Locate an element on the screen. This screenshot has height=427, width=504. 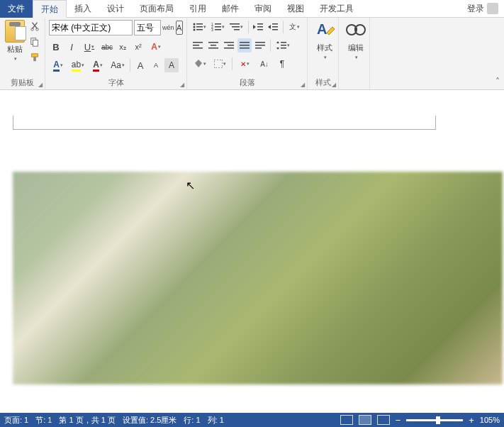
align-center-button is located at coordinates (213, 45).